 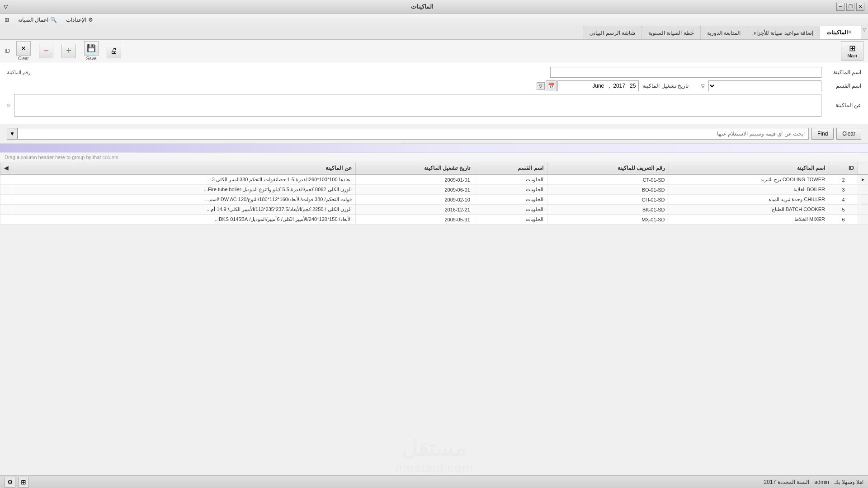 I want to click on table-row: ▶2COOLING TOWER برج التبريدCT-01-SDالحلو…, so click(x=434, y=180).